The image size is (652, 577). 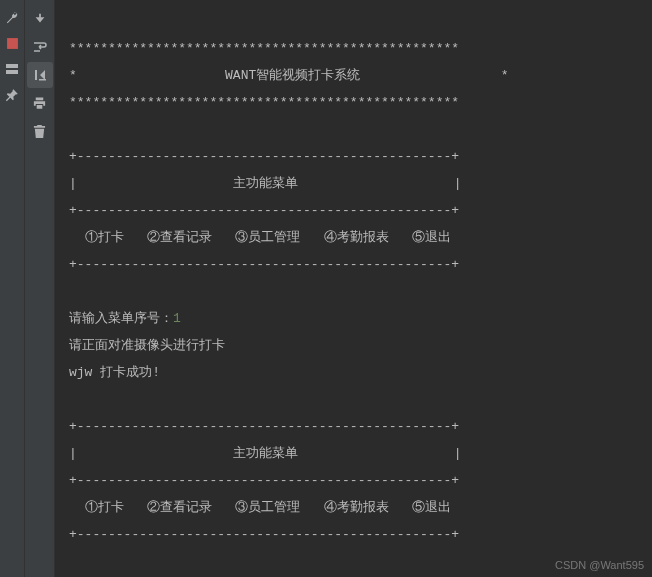 I want to click on wrench-icon, so click(x=12, y=17).